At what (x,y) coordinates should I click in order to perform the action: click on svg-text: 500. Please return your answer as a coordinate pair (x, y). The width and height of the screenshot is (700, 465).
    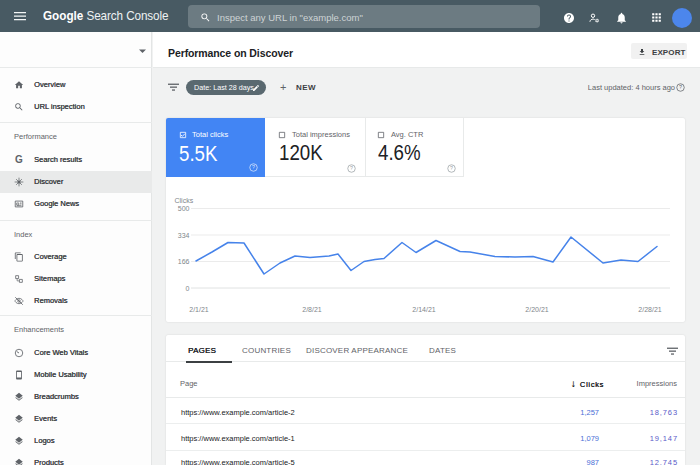
    Looking at the image, I should click on (184, 208).